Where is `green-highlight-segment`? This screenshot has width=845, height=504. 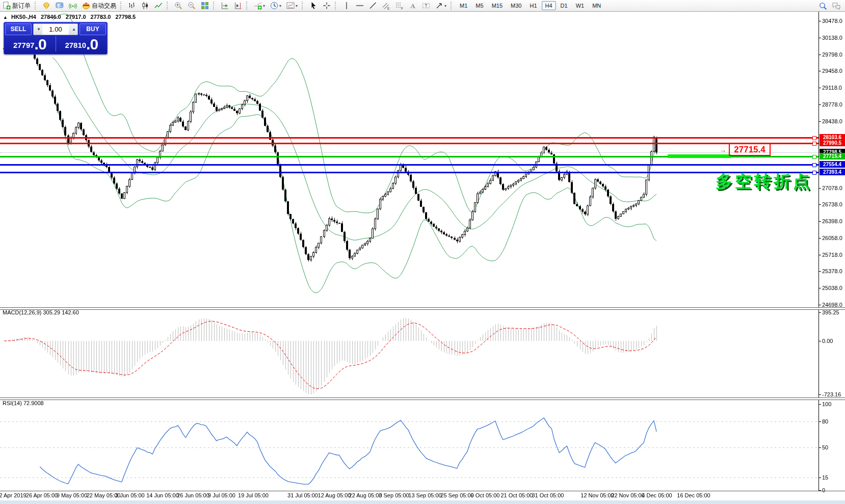
green-highlight-segment is located at coordinates (699, 156).